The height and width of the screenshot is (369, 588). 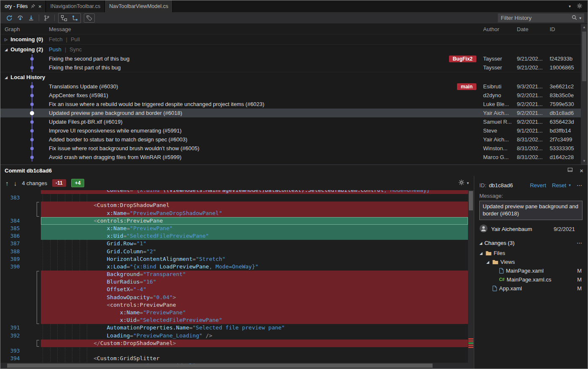 I want to click on history-commit-row: Fix an issue where a rebuild would be tr…, so click(x=294, y=104).